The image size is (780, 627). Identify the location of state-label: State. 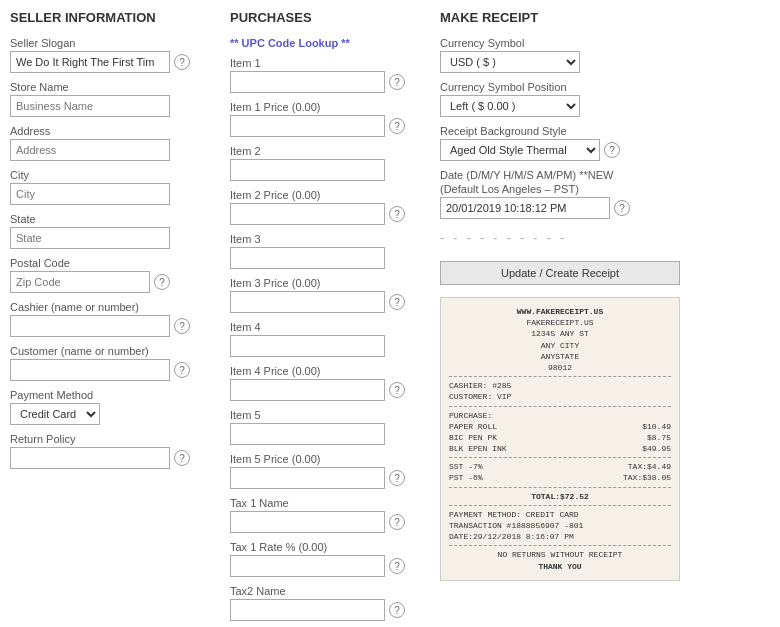
(115, 219).